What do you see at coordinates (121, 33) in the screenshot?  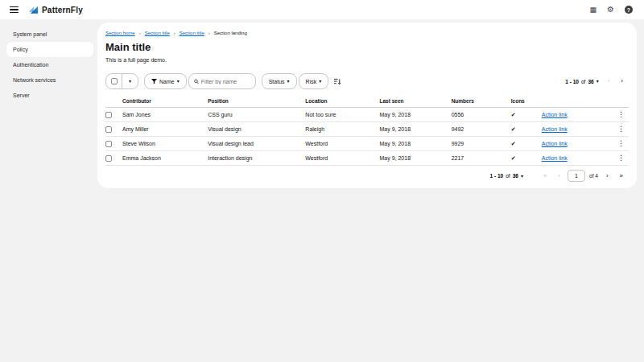 I see `breadcrumb-link: Section home` at bounding box center [121, 33].